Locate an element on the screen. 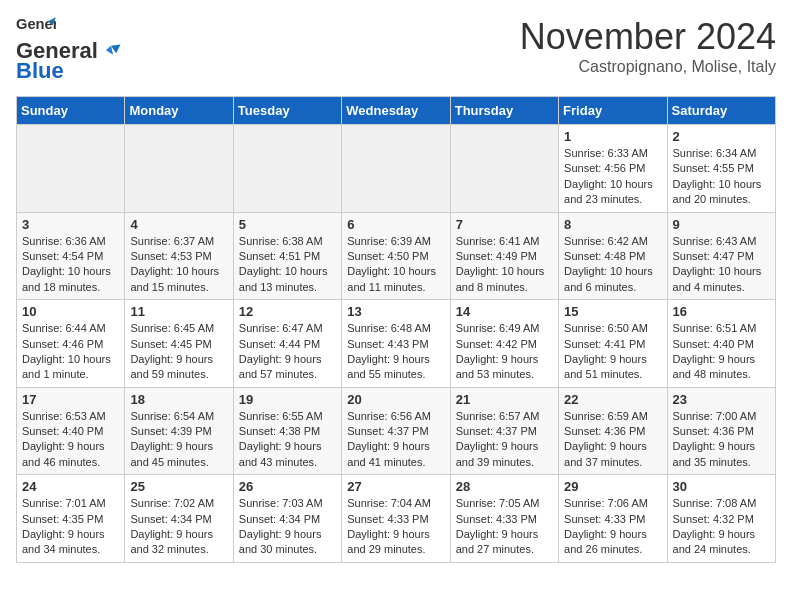 This screenshot has width=792, height=612. calendar-cell: 21Sunrise: 6:57 AMSunset: 4:37 PMDayligh… is located at coordinates (504, 431).